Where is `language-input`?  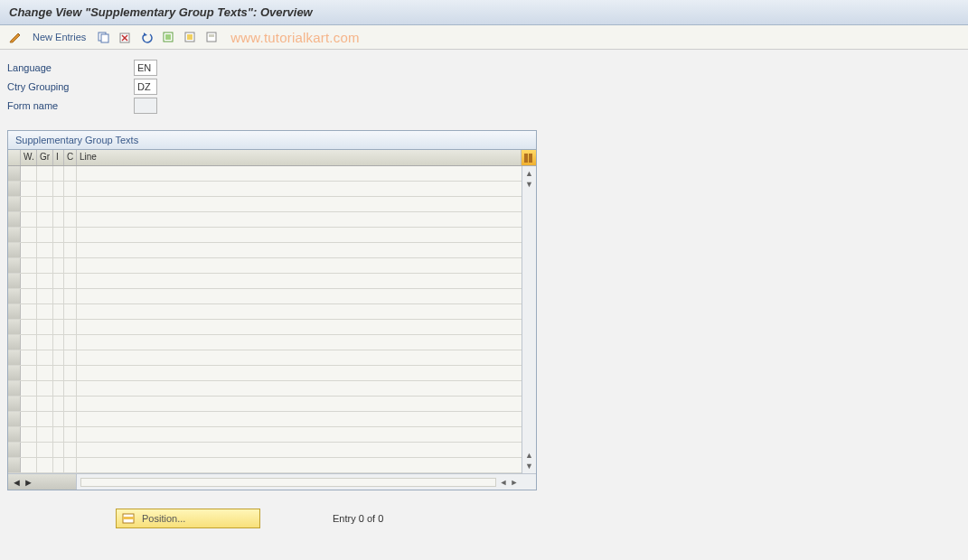 language-input is located at coordinates (146, 68).